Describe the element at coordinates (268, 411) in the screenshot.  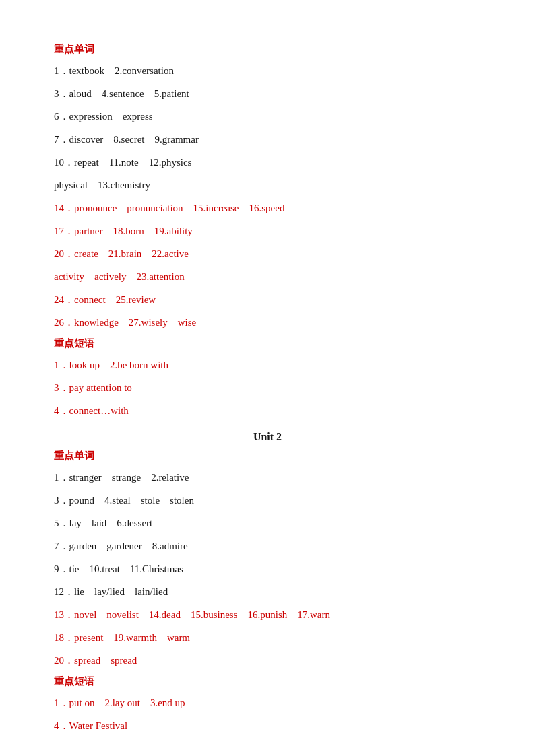
I see `phrase: 4．connect…with` at that location.